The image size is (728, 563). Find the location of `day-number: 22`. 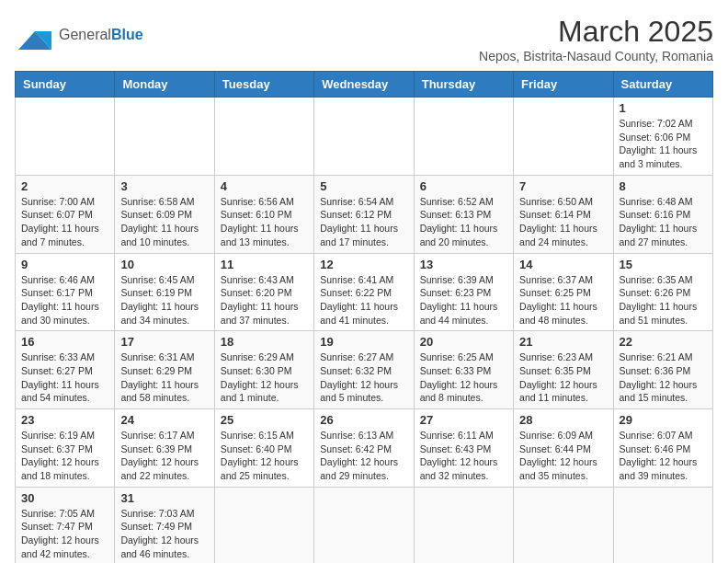

day-number: 22 is located at coordinates (664, 342).